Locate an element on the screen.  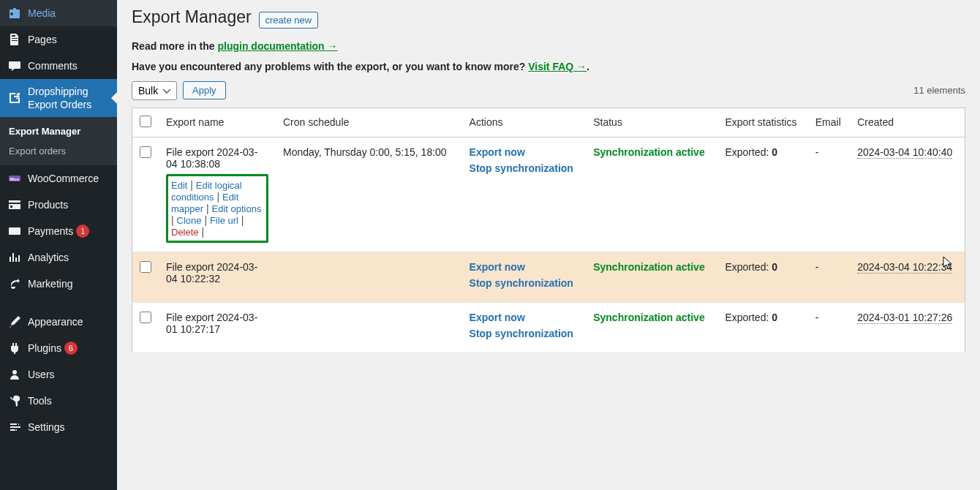
plugins-icon is located at coordinates (15, 348).